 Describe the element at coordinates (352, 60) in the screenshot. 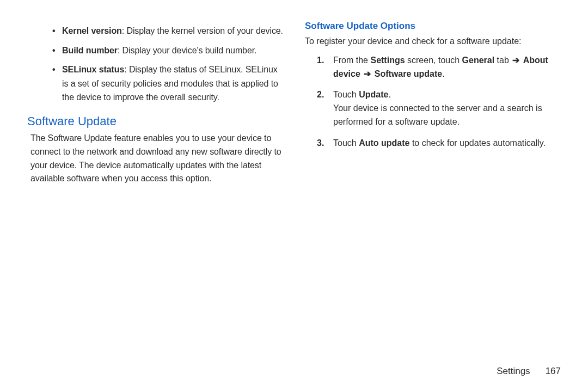

I see `step-text: From the` at that location.